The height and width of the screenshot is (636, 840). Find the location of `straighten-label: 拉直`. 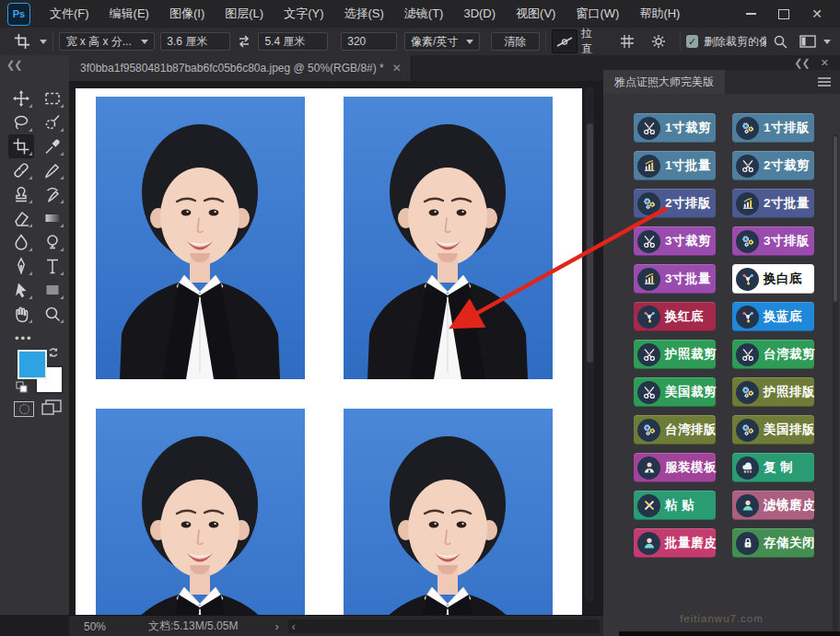

straighten-label: 拉直 is located at coordinates (591, 41).